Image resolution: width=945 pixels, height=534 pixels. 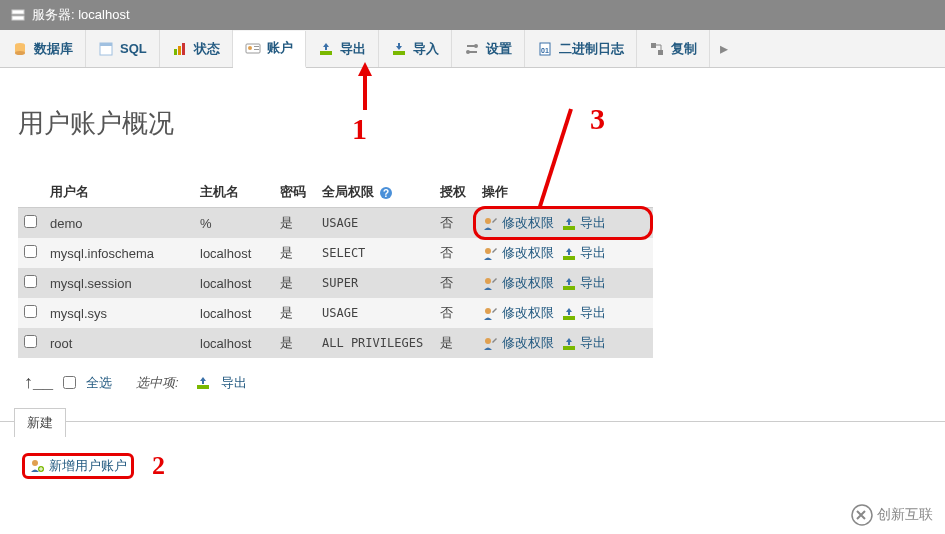 What do you see at coordinates (123, 48) in the screenshot?
I see `tab-sql: SQL` at bounding box center [123, 48].